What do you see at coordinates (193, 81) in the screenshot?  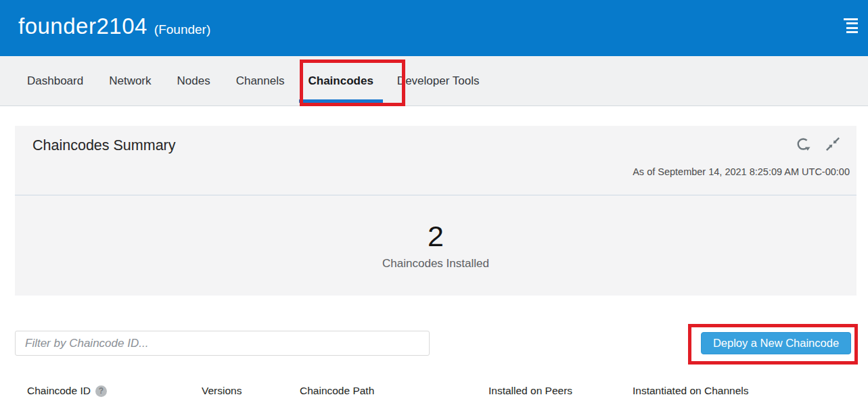 I see `tab-nodes: Nodes` at bounding box center [193, 81].